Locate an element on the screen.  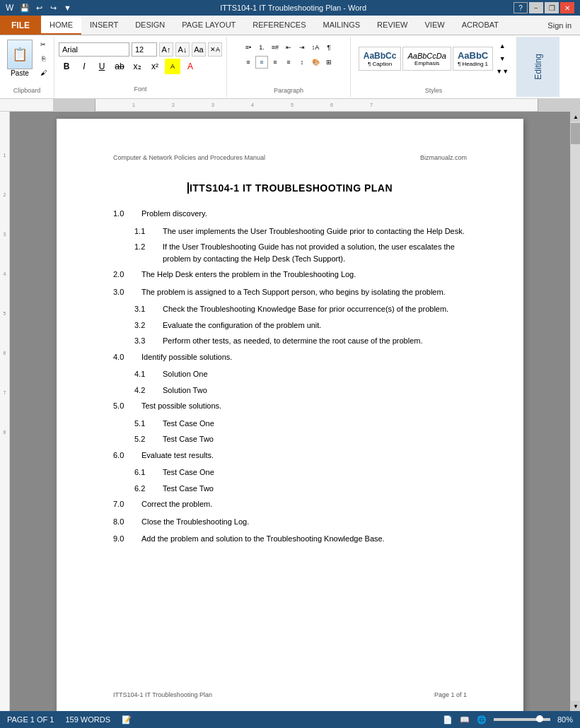
shading-button: 🎨 is located at coordinates (315, 62).